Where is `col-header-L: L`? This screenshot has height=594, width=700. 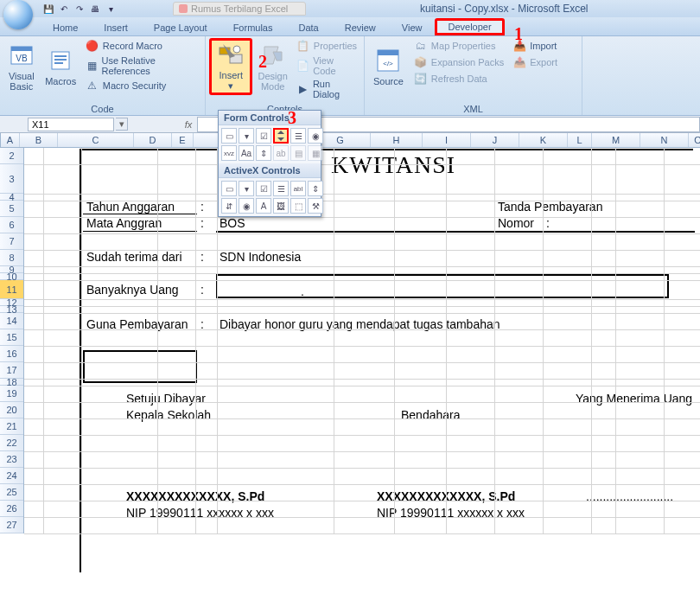 col-header-L: L is located at coordinates (580, 140).